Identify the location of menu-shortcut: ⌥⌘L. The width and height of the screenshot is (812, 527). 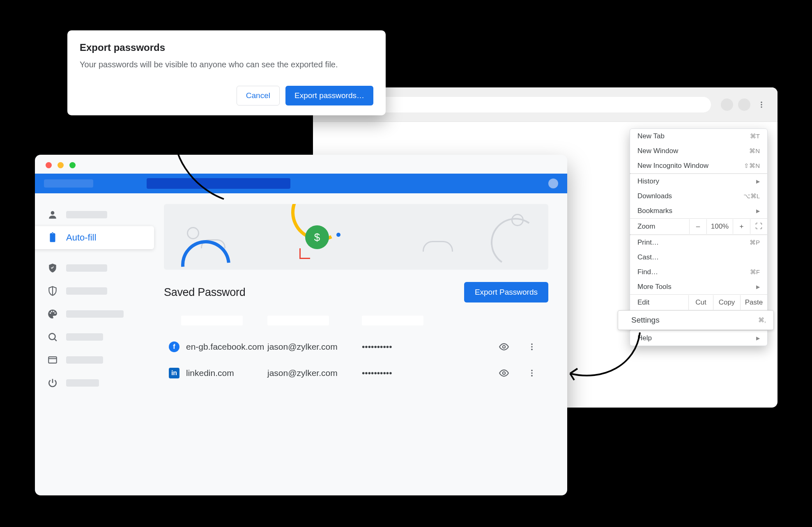
(752, 196).